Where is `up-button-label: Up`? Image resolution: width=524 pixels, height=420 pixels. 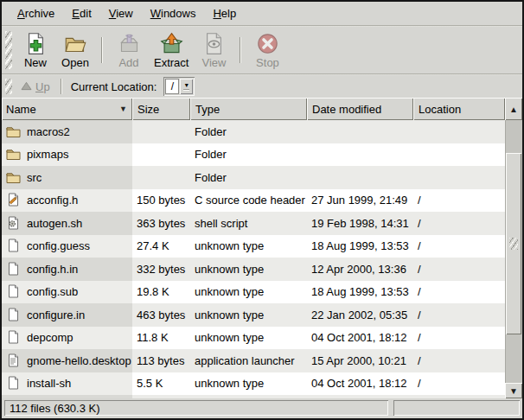 up-button-label: Up is located at coordinates (43, 86).